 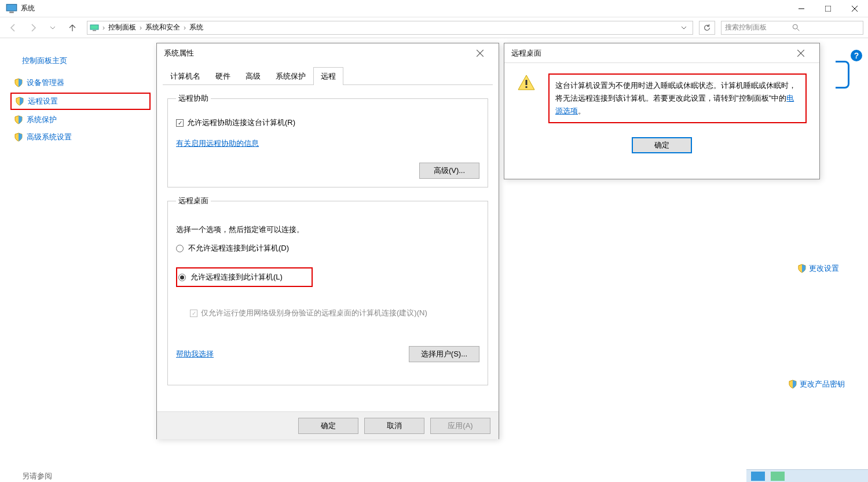 I want to click on apply-button: 应用(A), so click(x=460, y=426).